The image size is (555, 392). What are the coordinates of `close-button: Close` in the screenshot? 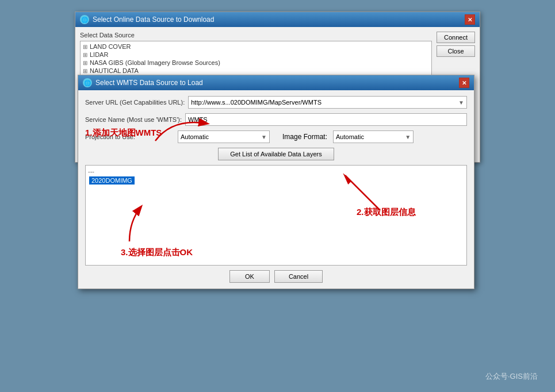 It's located at (456, 51).